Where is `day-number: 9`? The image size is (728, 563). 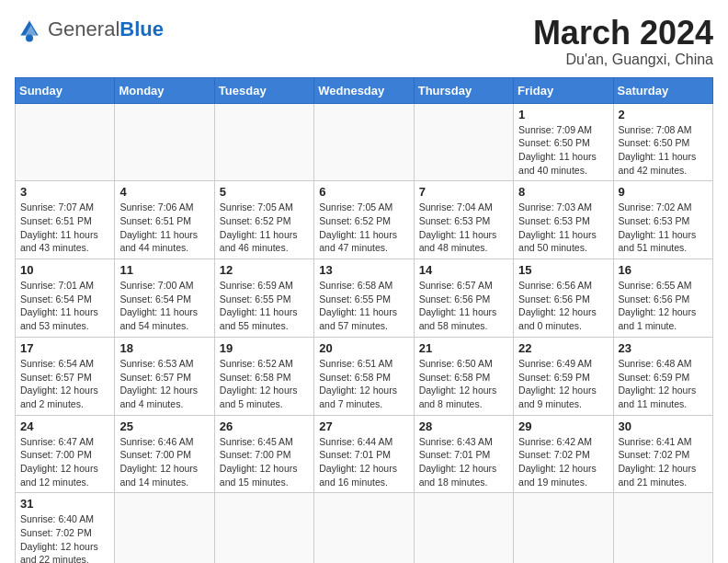
day-number: 9 is located at coordinates (664, 191).